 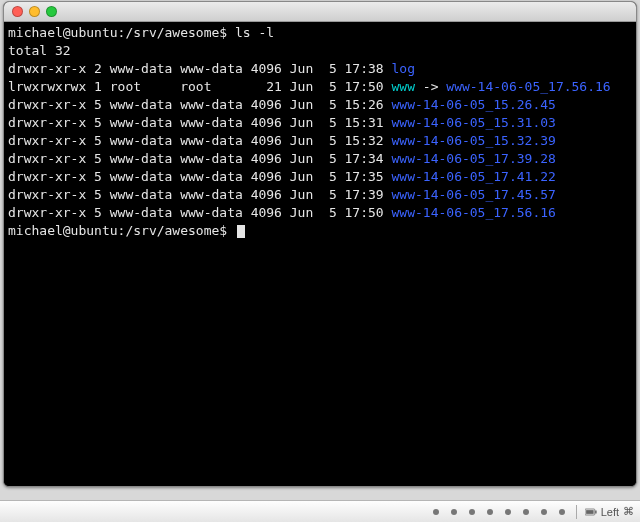 I want to click on directory-name: www-14-06-05_17.39.28, so click(x=474, y=158).